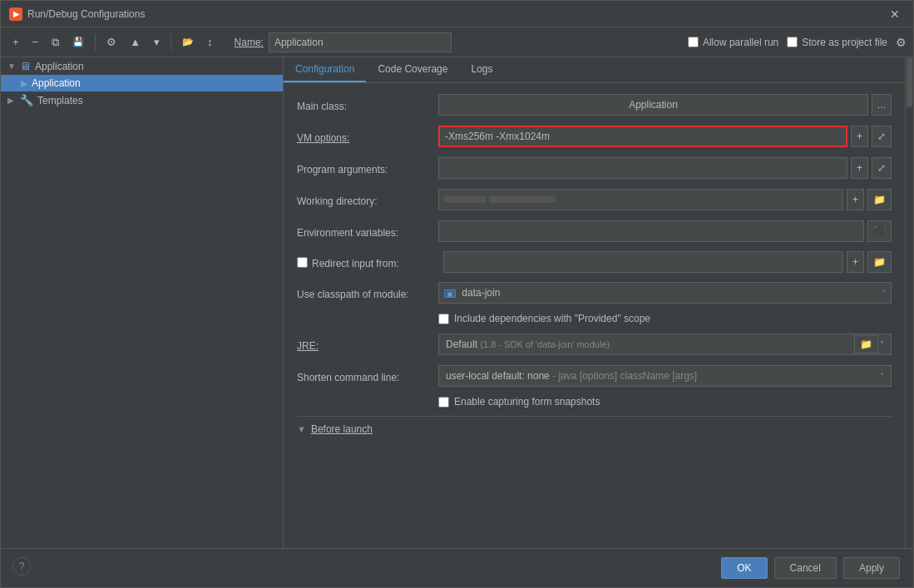 The image size is (914, 588). Describe the element at coordinates (594, 231) in the screenshot. I see `env-vars-row: Environment variables: ⬛` at that location.